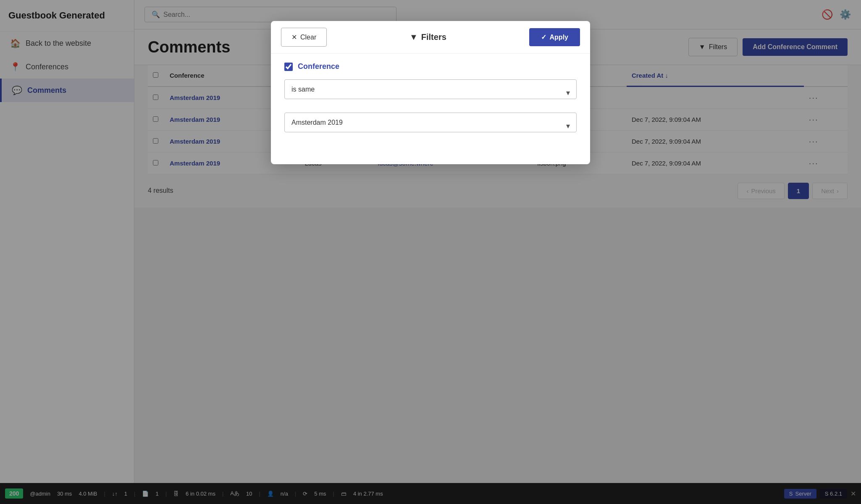  I want to click on filter-modal-body: Conference is sameis not samecontainsdoe…, so click(430, 104).